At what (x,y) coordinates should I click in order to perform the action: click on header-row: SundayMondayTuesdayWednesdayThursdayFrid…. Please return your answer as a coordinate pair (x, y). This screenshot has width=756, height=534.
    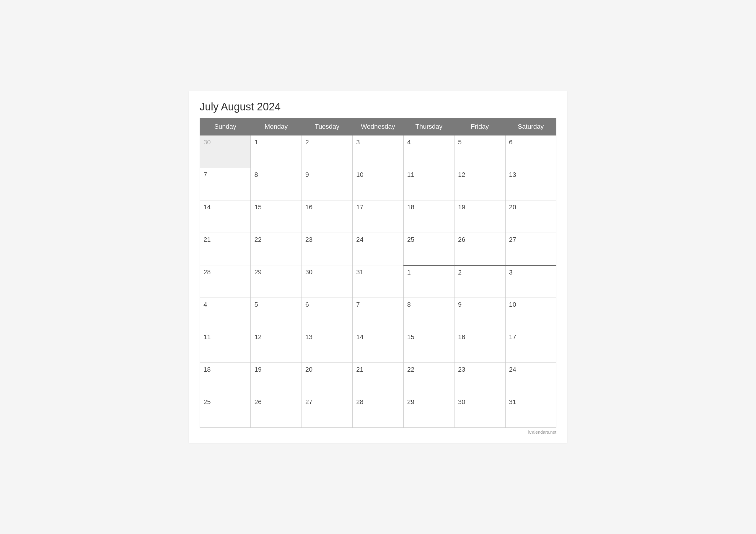
    Looking at the image, I should click on (378, 127).